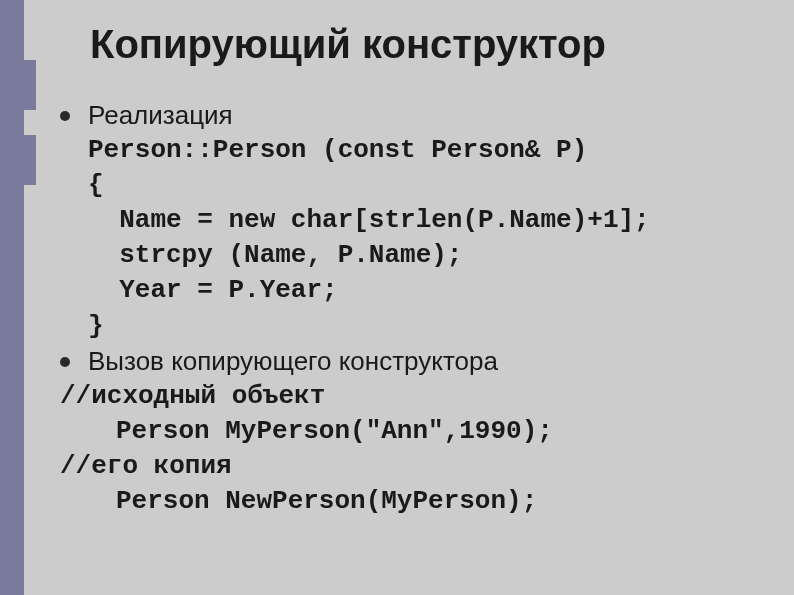 The height and width of the screenshot is (595, 794). Describe the element at coordinates (12, 298) in the screenshot. I see `sidebar-decoration` at that location.